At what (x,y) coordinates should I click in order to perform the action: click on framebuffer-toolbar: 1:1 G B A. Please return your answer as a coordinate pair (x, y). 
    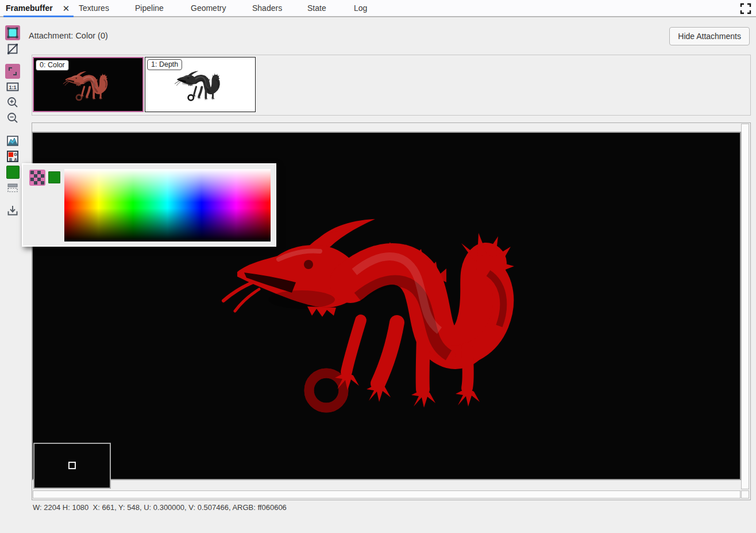
    Looking at the image, I should click on (13, 275).